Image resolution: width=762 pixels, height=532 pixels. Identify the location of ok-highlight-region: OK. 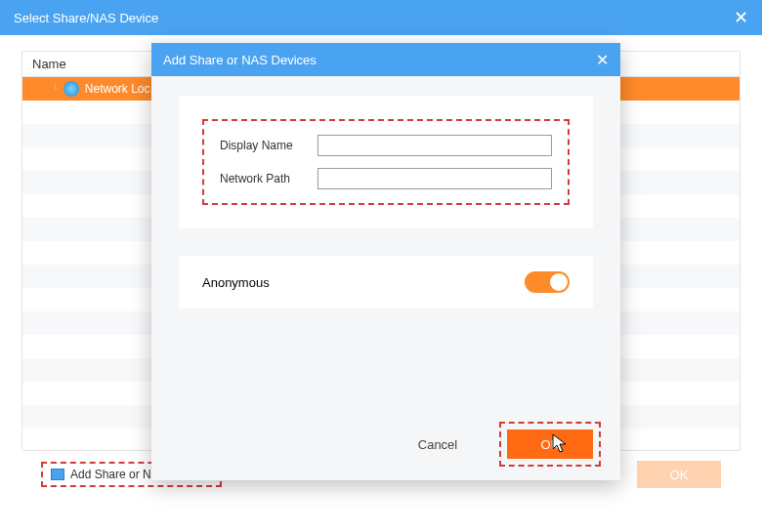
(550, 444).